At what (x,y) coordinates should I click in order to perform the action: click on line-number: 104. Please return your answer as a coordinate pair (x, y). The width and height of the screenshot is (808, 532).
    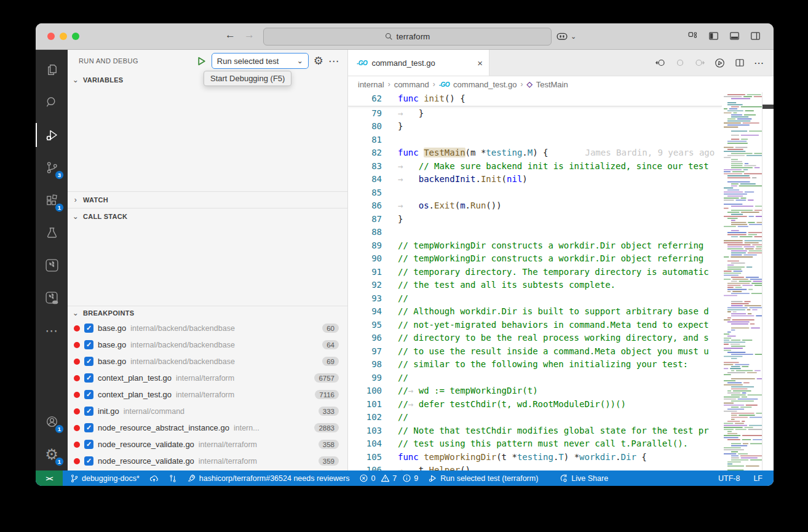
    Looking at the image, I should click on (373, 444).